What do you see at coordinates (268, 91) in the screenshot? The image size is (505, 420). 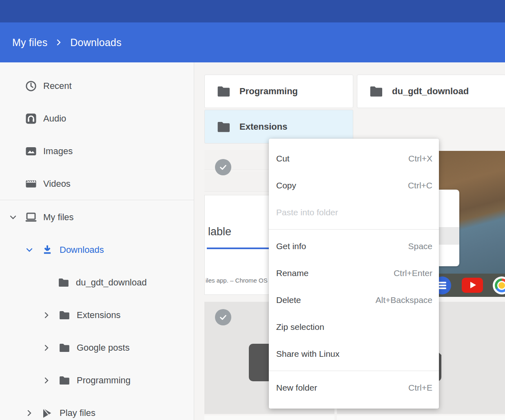 I see `folder-card-label: Programming` at bounding box center [268, 91].